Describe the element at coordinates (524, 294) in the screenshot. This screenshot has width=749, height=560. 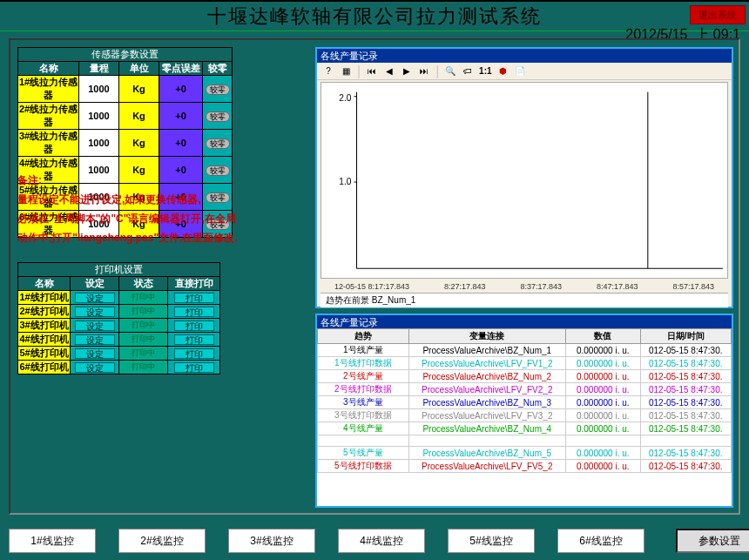
I see `chart-footer: 12-05-15 8:17:17.8438:27:17.8438:37:17.8…` at that location.